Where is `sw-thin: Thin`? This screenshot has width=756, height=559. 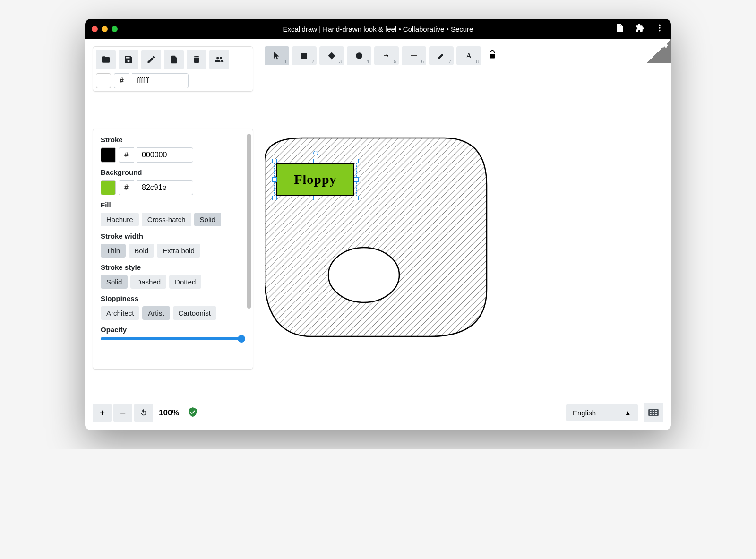 sw-thin: Thin is located at coordinates (113, 250).